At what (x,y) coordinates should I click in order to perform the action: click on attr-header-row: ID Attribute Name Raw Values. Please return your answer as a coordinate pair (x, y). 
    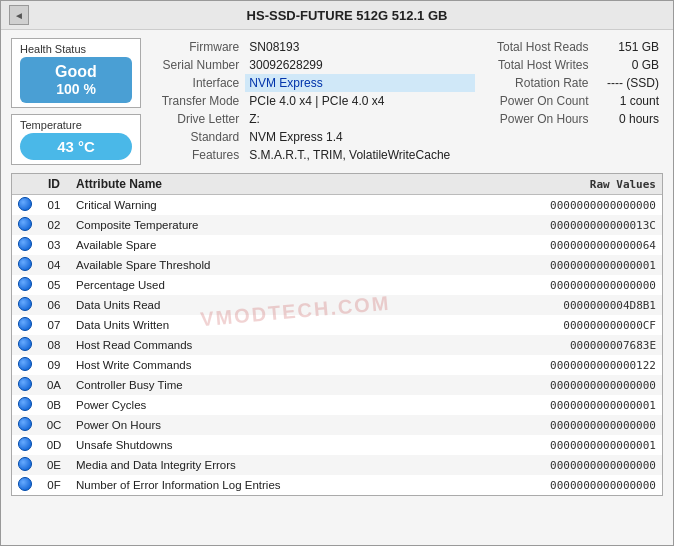
    Looking at the image, I should click on (337, 184).